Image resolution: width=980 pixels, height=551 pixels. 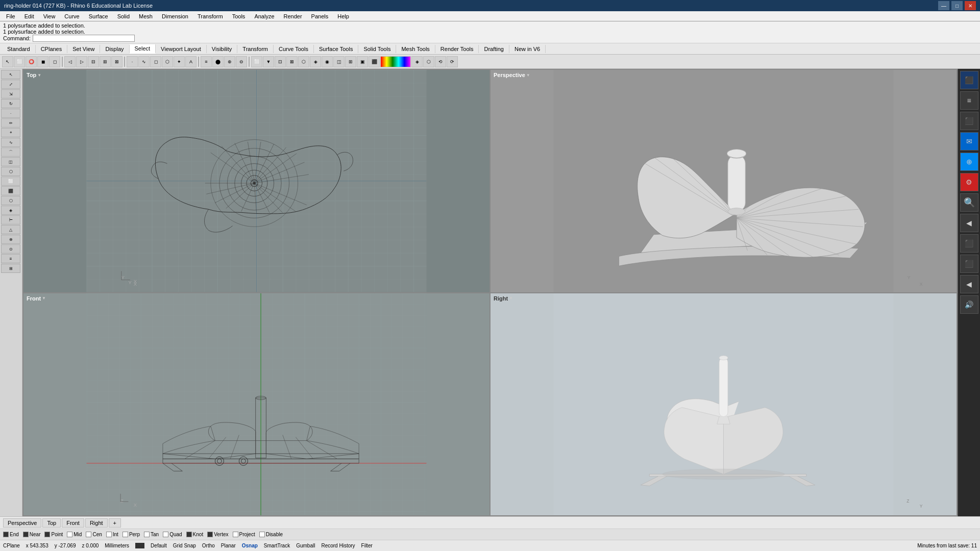 What do you see at coordinates (417, 62) in the screenshot?
I see `tool-more10: ◈` at bounding box center [417, 62].